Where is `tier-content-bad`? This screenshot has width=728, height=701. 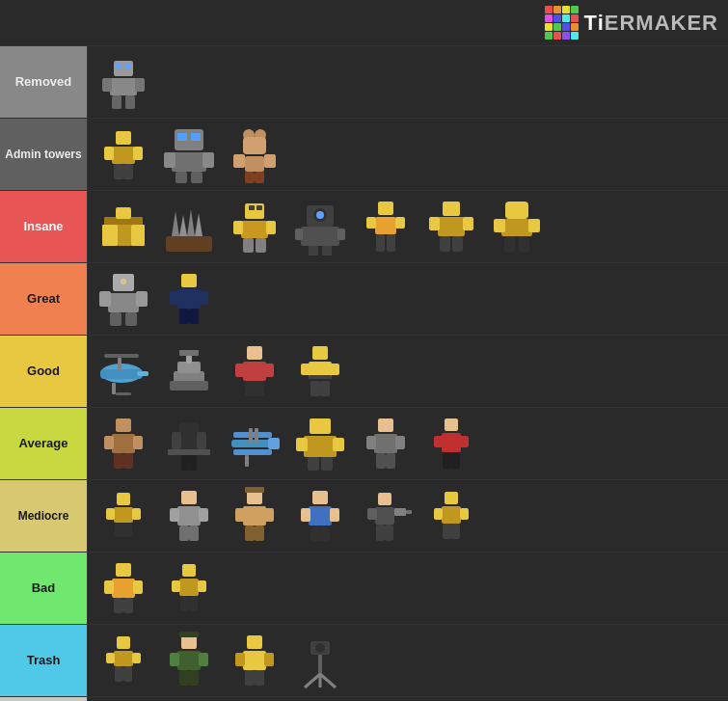
tier-content-bad is located at coordinates (407, 588).